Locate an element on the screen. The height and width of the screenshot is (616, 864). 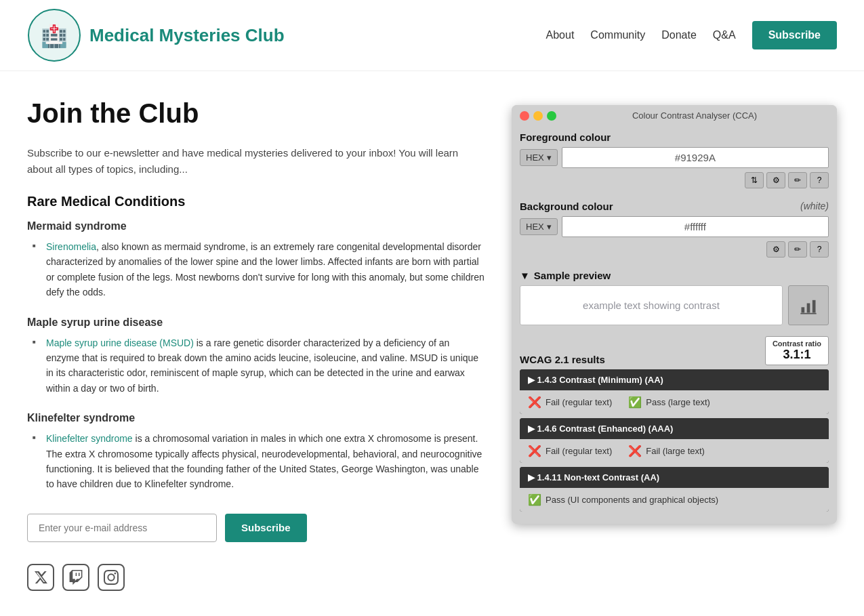
foreground-format-label: HEX is located at coordinates (535, 157).